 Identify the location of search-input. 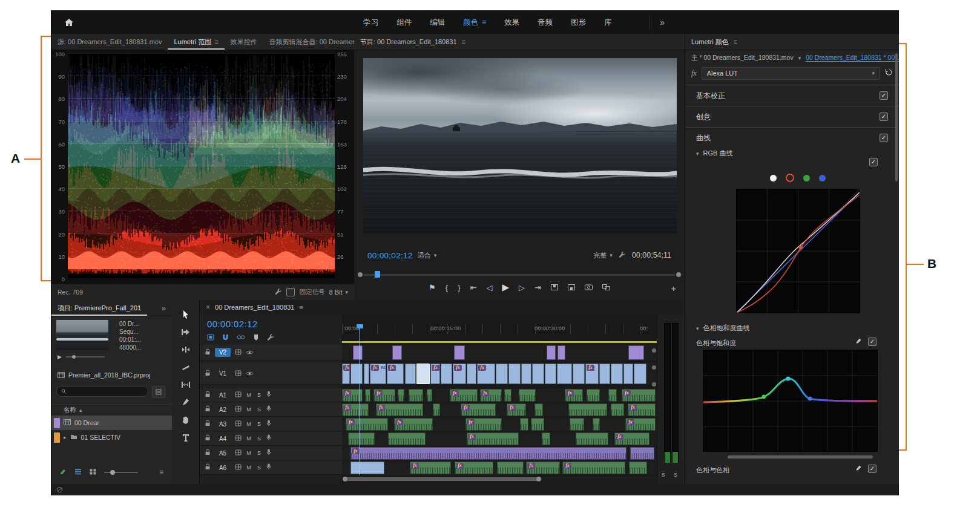
(107, 392).